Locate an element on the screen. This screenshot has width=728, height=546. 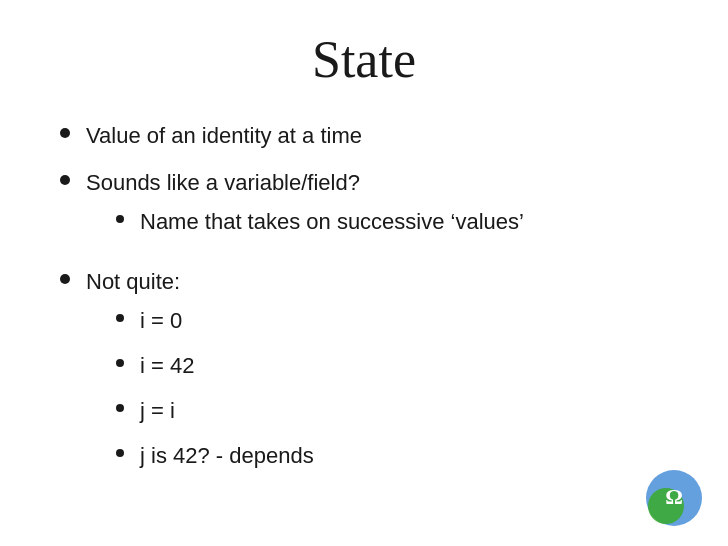
logo-icon: Ω is located at coordinates (674, 498).